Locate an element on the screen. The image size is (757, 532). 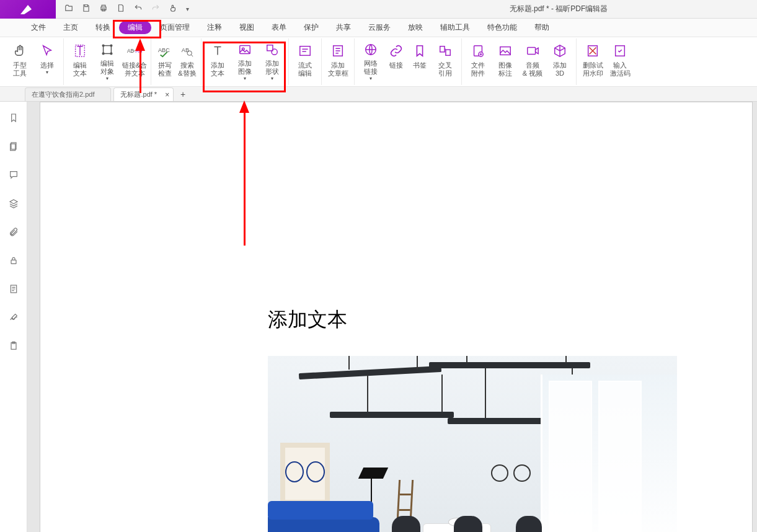
edit-obj-icon is located at coordinates (107, 50).